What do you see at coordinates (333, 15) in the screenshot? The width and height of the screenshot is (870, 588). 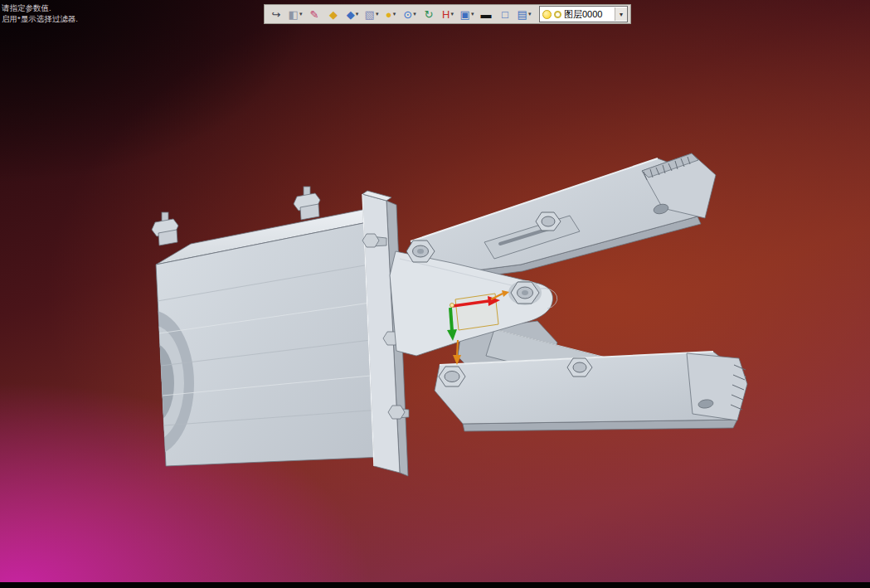 I see `box-gold-icon: ◆` at bounding box center [333, 15].